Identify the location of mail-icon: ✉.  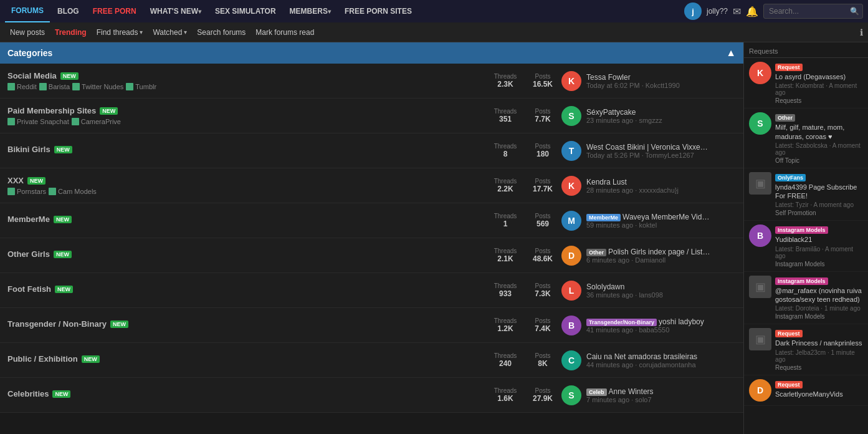
(737, 11).